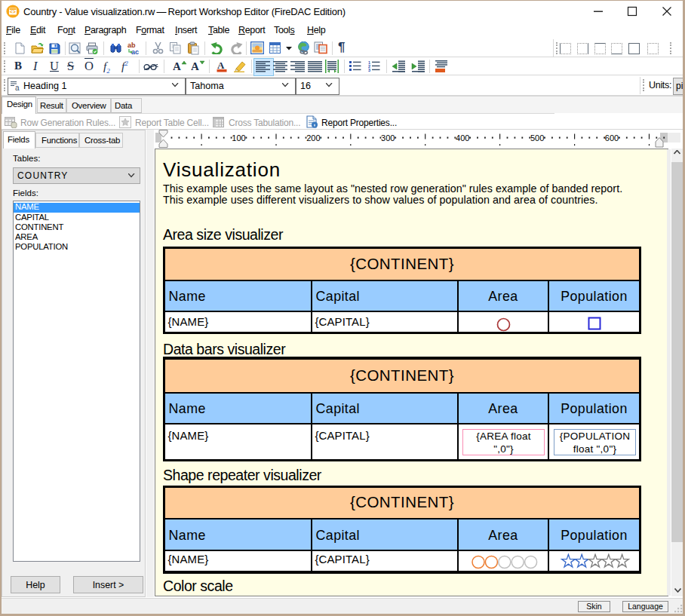 The height and width of the screenshot is (616, 685). Describe the element at coordinates (462, 138) in the screenshot. I see `svg-text: 400` at that location.